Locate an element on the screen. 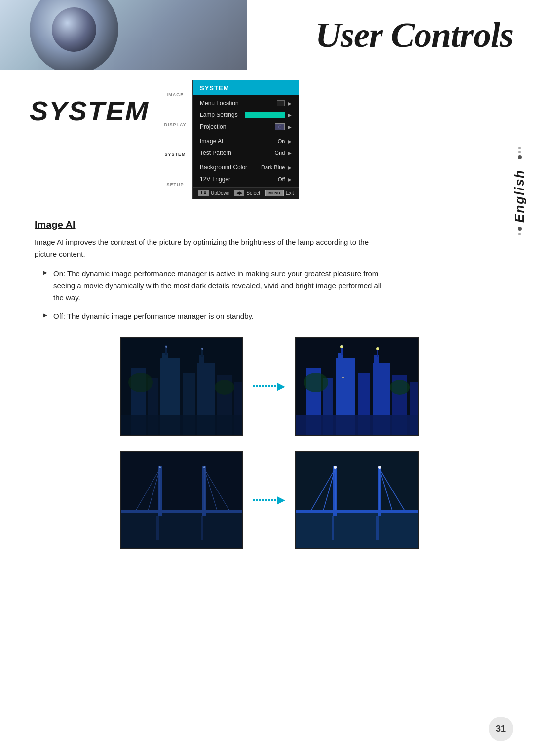 The image size is (533, 756). footer-exit-label: Exit is located at coordinates (290, 193).